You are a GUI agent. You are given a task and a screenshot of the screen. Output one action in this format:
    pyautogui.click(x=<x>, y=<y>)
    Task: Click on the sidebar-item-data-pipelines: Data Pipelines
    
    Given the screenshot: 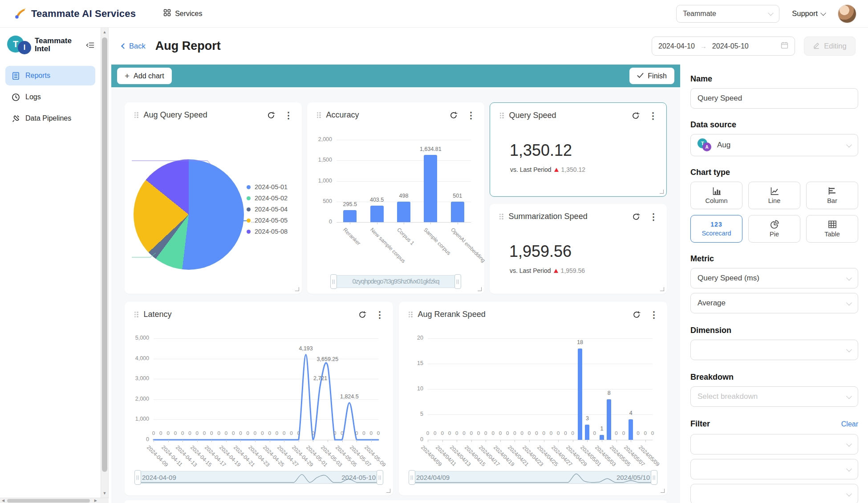 What is the action you would take?
    pyautogui.click(x=50, y=118)
    